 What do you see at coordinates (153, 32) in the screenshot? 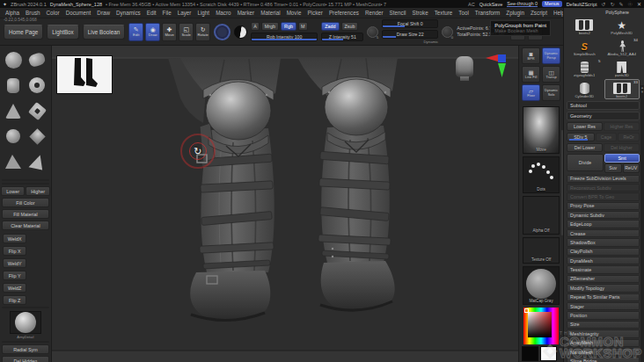
I see `mode-button: ◉ Draw` at bounding box center [153, 32].